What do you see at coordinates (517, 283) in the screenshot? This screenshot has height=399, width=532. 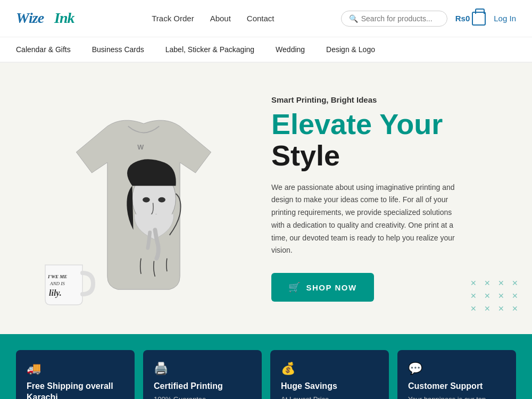 I see `cross-4: ✕` at bounding box center [517, 283].